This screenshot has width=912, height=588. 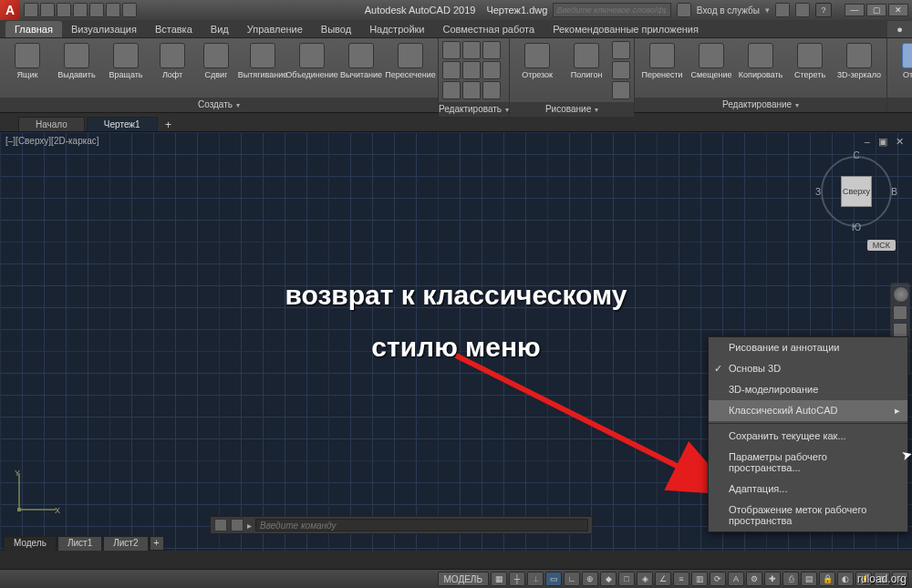 I want to click on status-lockui-icon: 🔒, so click(x=827, y=579).